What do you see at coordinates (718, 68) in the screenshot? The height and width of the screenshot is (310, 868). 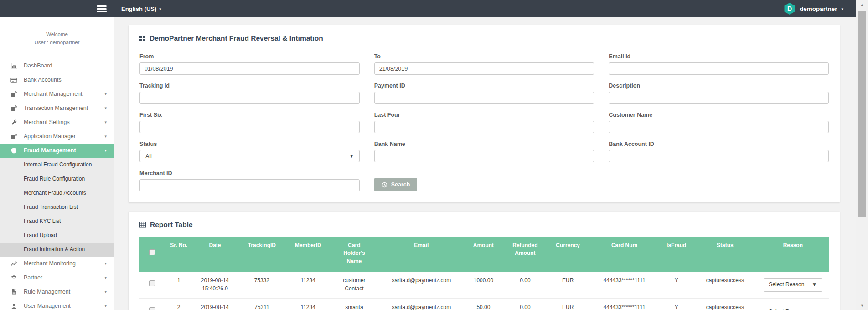 I see `email-id-input` at bounding box center [718, 68].